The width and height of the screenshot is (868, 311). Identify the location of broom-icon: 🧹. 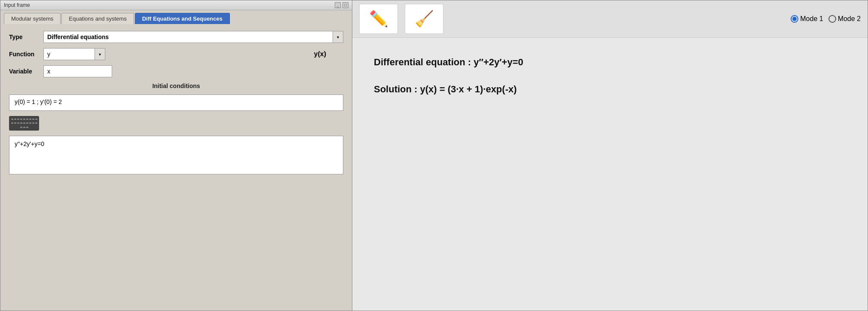
(425, 19).